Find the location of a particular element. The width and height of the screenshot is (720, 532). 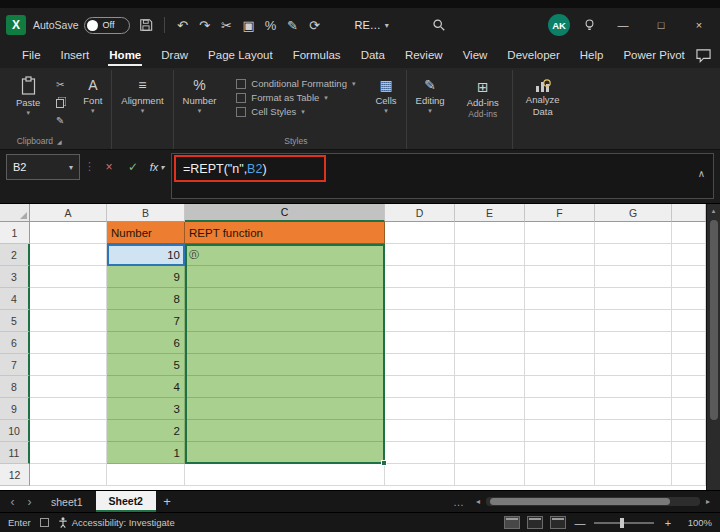

cell-D8 is located at coordinates (420, 387).